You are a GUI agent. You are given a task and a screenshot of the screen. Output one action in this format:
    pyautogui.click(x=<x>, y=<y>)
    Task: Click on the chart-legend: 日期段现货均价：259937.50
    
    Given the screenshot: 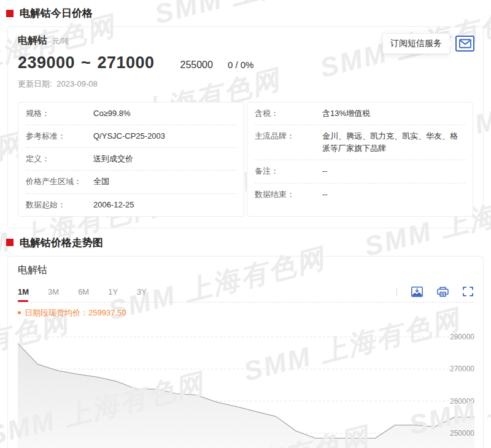 What is the action you would take?
    pyautogui.click(x=246, y=311)
    